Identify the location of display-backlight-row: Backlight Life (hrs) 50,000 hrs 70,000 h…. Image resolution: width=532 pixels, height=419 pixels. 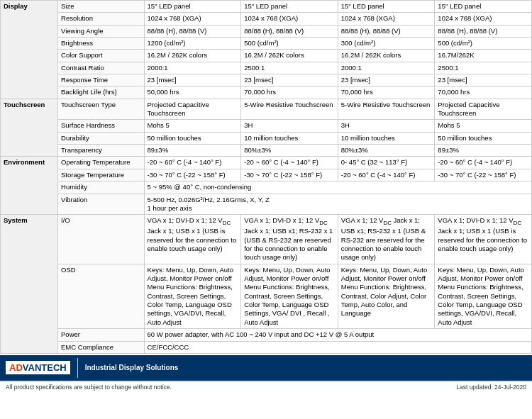
(267, 92).